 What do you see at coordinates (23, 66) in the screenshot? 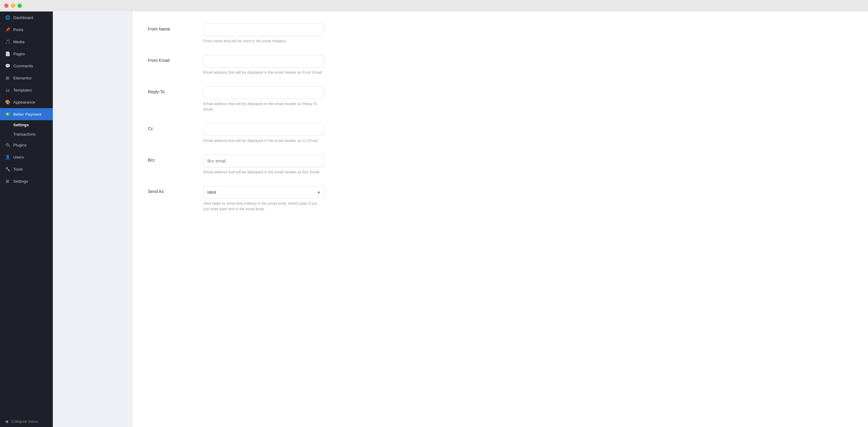
I see `sidebar-item-label: Comments` at bounding box center [23, 66].